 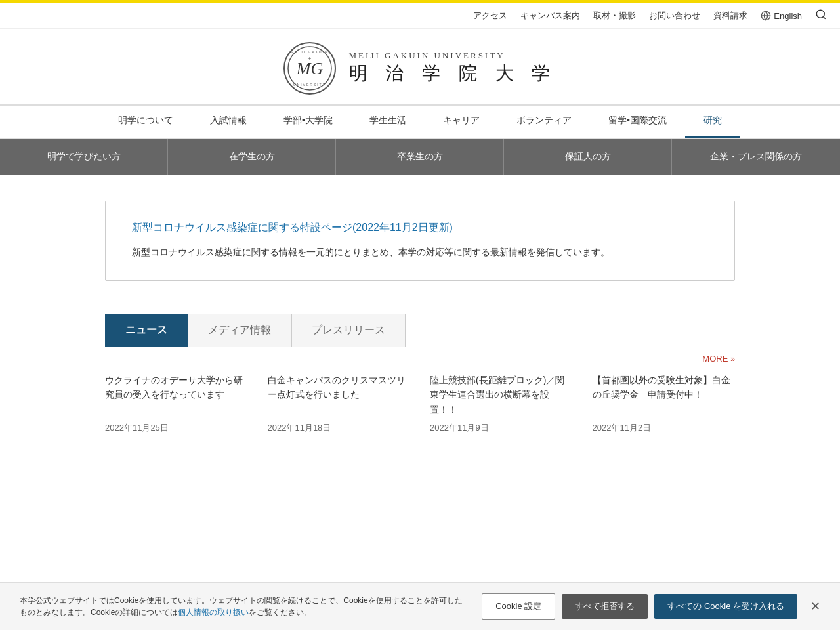 What do you see at coordinates (420, 157) in the screenshot?
I see `sub-nav: 明学で学びたい方 在学生の方 卒業生の方 保証人の方 企業・プレス関係の方` at bounding box center [420, 157].